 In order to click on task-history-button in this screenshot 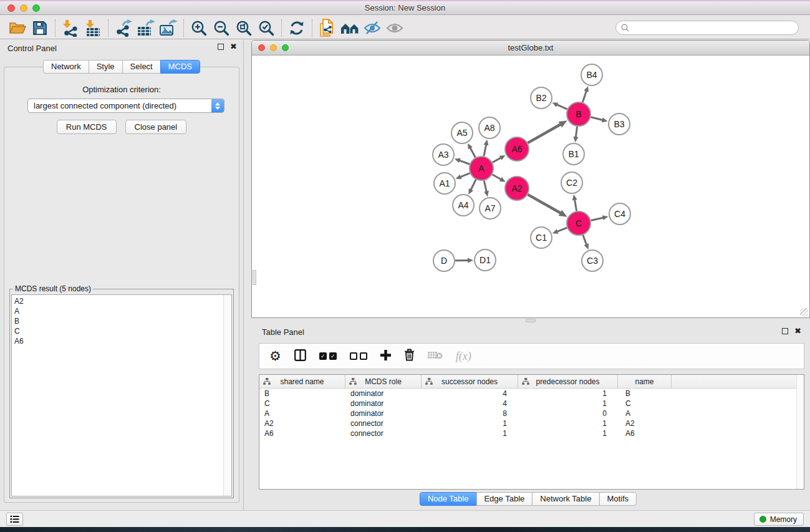, I will do `click(15, 519)`.